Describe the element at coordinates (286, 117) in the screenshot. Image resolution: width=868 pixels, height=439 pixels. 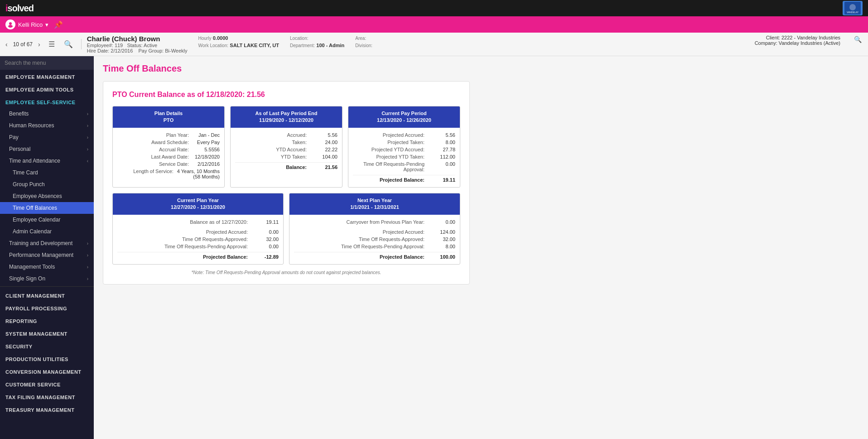
I see `last-pay-period-header: As of Last Pay Period End 11/29/2020 - 1…` at that location.